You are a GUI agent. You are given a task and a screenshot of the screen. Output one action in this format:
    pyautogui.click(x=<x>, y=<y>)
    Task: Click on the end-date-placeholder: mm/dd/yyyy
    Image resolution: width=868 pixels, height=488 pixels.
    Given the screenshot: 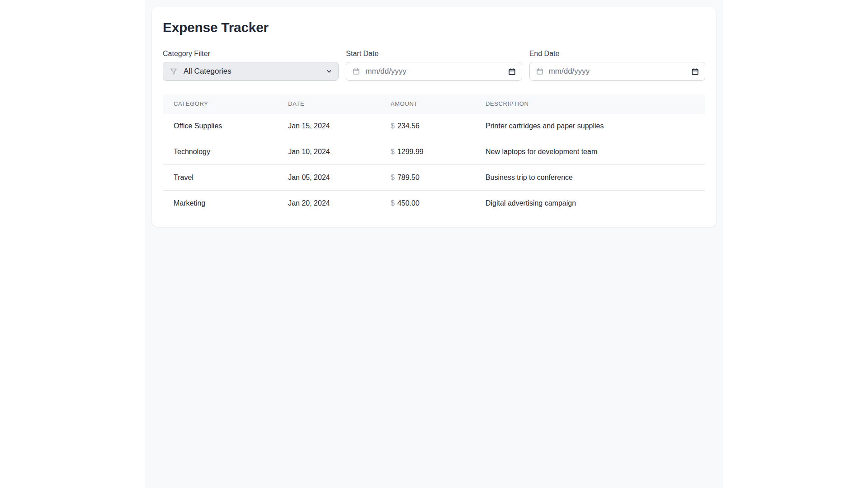 What is the action you would take?
    pyautogui.click(x=570, y=71)
    